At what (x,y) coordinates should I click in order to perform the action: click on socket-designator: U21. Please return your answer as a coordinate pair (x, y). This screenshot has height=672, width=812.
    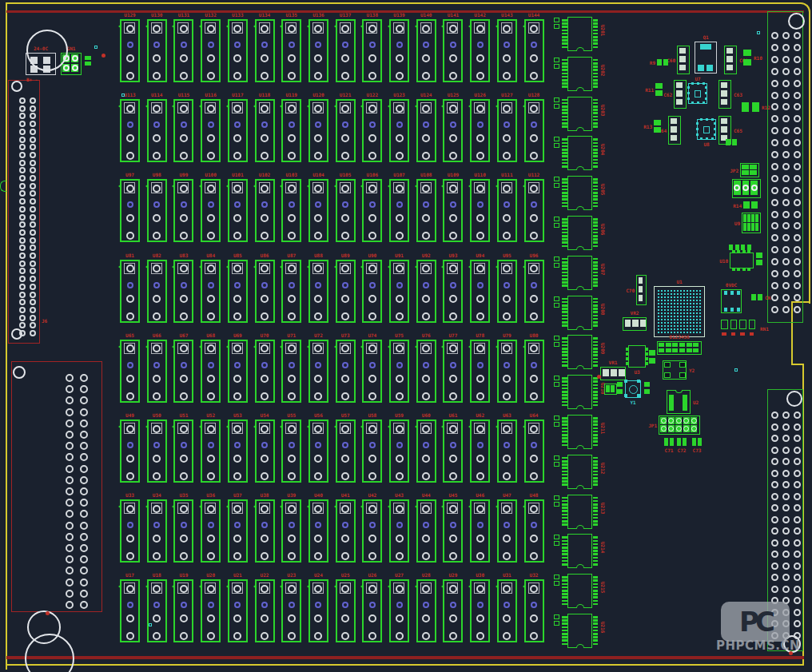
    Looking at the image, I should click on (238, 575).